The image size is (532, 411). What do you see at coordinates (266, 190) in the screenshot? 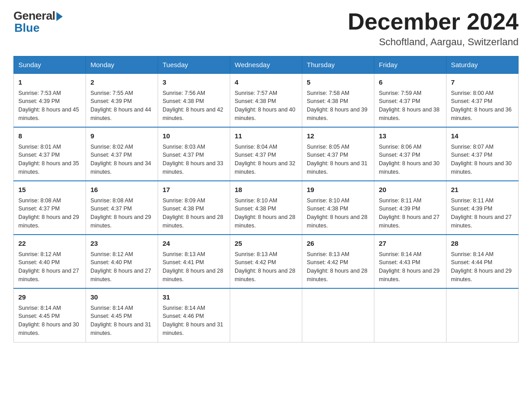
I see `day-number: 18` at bounding box center [266, 190].